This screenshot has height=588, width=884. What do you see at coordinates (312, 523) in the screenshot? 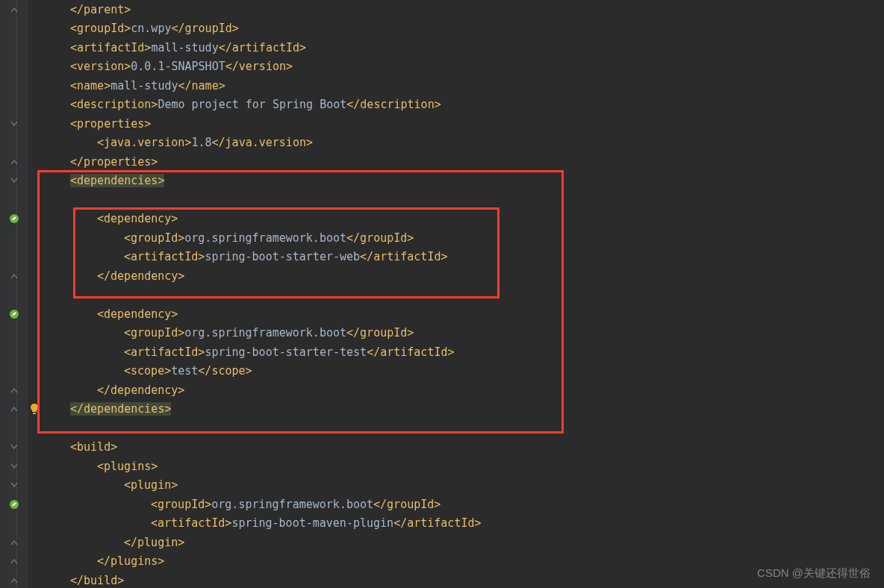
I see `plugin-artifact-value: spring-boot-maven-plugin` at bounding box center [312, 523].